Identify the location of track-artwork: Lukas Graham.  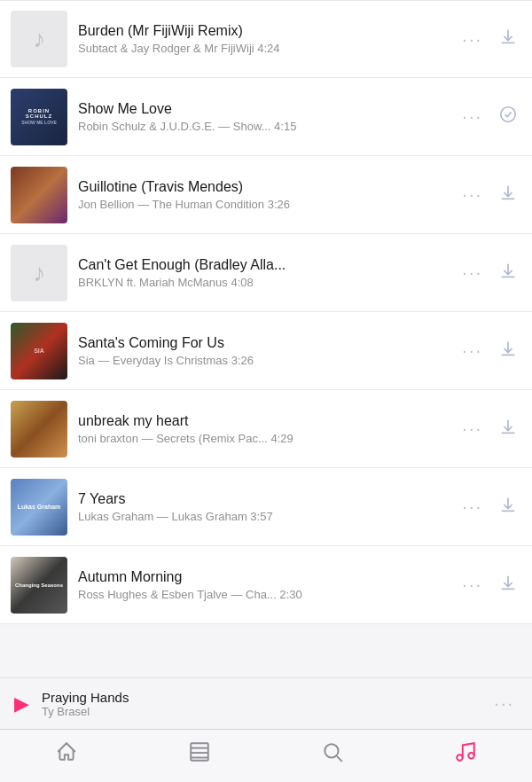
(39, 507).